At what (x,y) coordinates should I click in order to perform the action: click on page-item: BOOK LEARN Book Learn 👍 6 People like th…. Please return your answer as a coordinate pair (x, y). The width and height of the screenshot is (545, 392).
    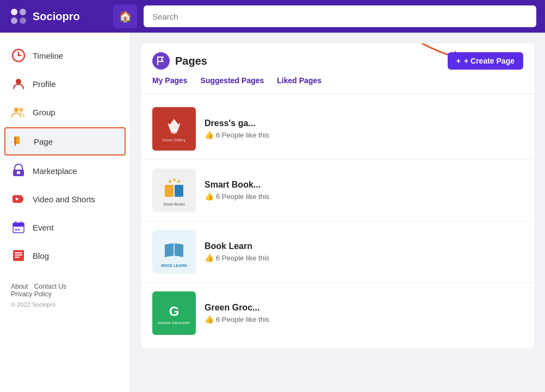
    Looking at the image, I should click on (338, 252).